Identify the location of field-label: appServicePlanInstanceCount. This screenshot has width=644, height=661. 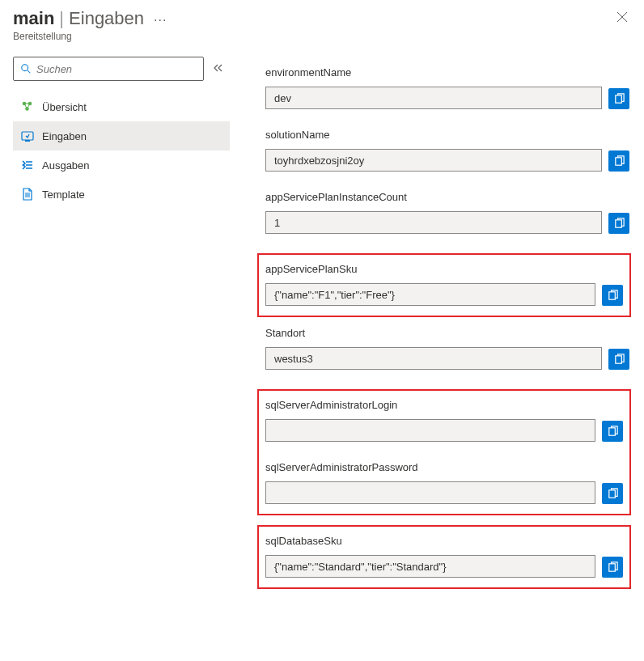
(447, 197).